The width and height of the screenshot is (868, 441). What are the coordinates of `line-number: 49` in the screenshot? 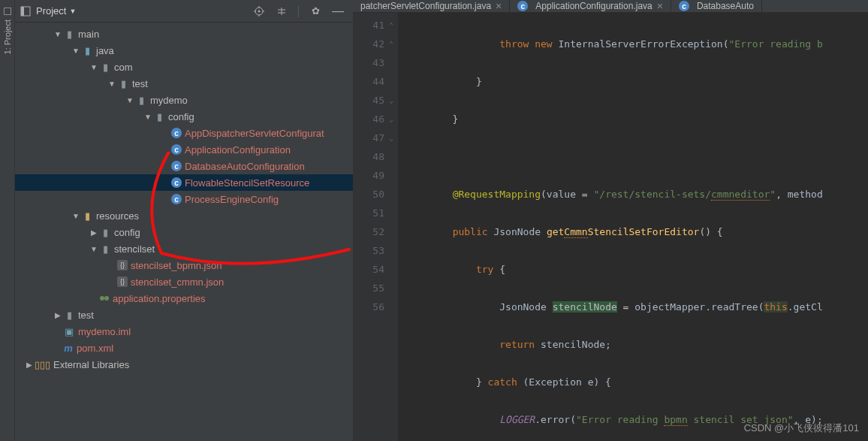 It's located at (369, 176).